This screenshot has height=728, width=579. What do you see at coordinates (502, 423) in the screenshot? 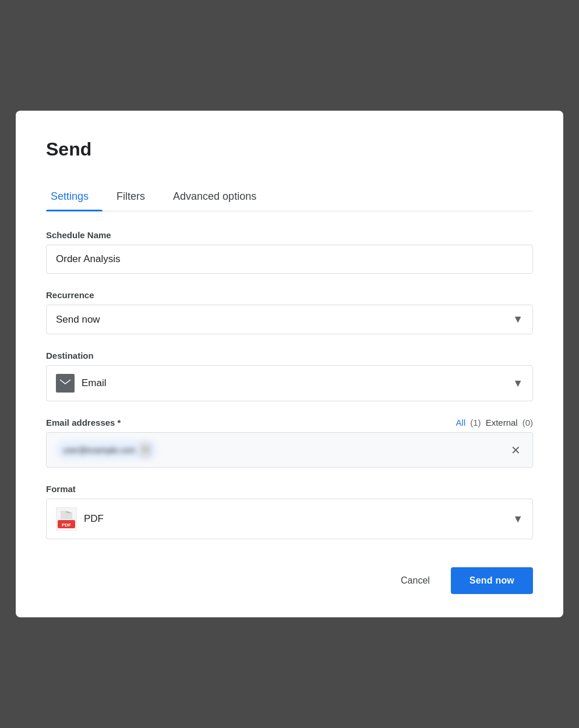
I see `filter-external-label: External` at bounding box center [502, 423].